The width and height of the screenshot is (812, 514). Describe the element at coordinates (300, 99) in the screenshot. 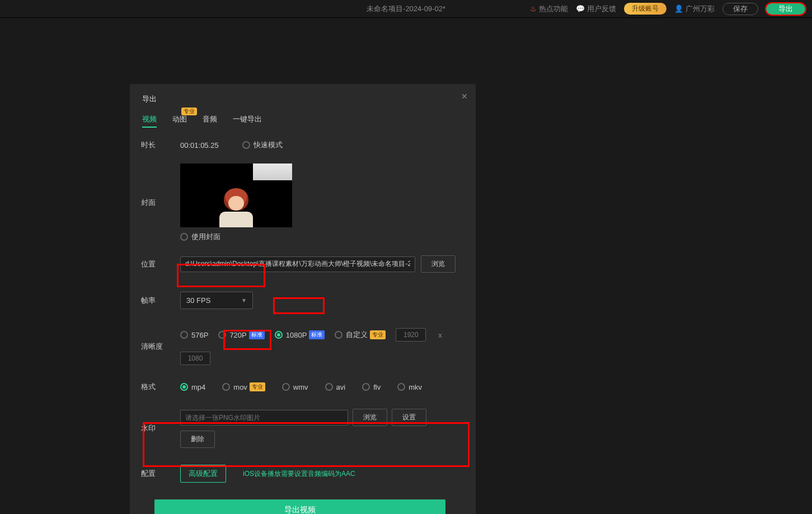

I see `dialog-title: 导出` at that location.